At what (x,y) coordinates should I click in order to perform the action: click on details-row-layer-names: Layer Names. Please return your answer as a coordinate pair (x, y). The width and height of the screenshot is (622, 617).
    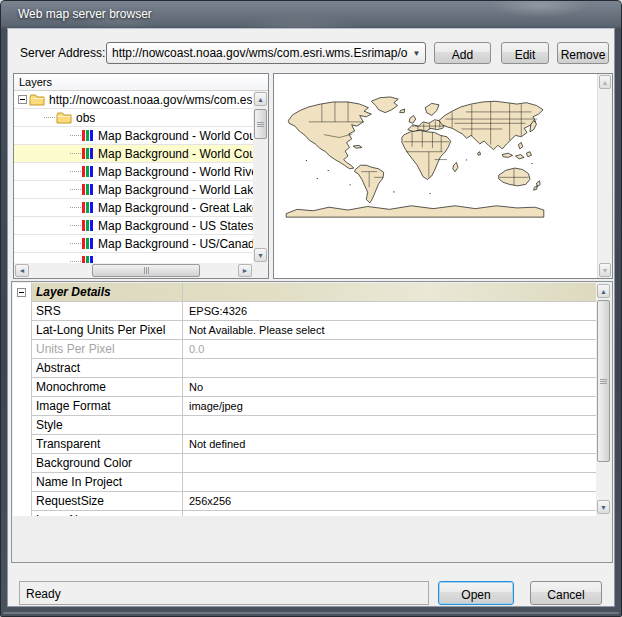
    Looking at the image, I should click on (314, 514).